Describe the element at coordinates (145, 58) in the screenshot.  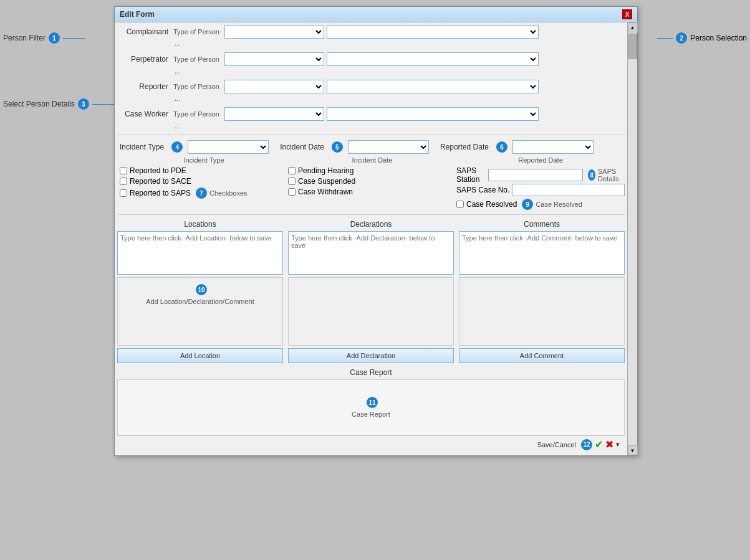
I see `perpetrator-label: Perpetrator` at that location.